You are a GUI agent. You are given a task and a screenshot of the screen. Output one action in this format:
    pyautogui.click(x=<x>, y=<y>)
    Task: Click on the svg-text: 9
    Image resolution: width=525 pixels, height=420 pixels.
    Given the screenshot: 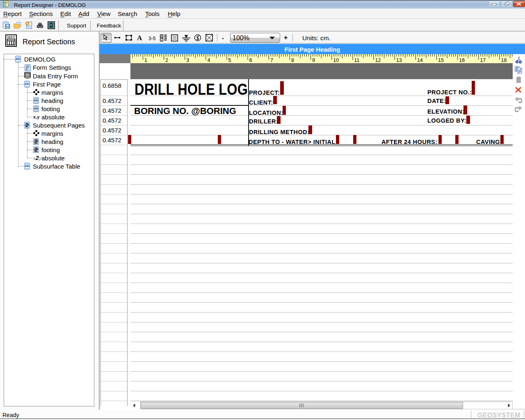 What is the action you would take?
    pyautogui.click(x=313, y=60)
    